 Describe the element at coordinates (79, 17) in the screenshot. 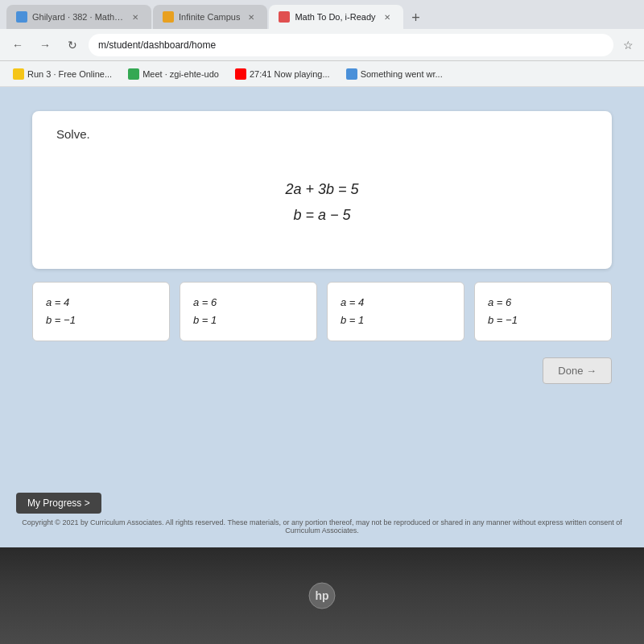

I see `tab-ghilyard: Ghilyard · 382 · Math 1:49pm-3... ✕` at that location.